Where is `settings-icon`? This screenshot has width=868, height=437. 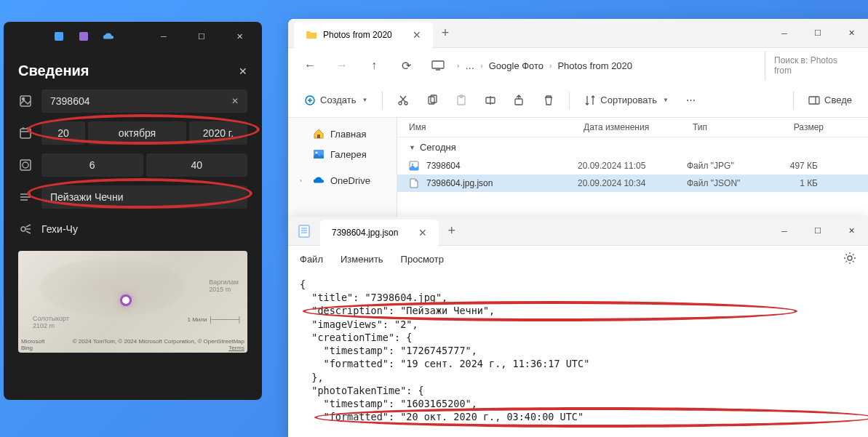 settings-icon is located at coordinates (850, 259).